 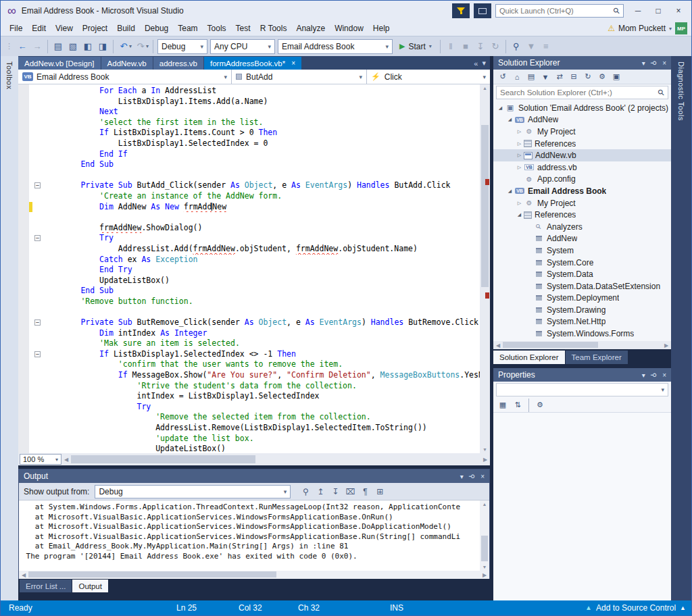 What do you see at coordinates (299, 77) in the screenshot?
I see `nav-member-combo: ButAdd▾` at bounding box center [299, 77].